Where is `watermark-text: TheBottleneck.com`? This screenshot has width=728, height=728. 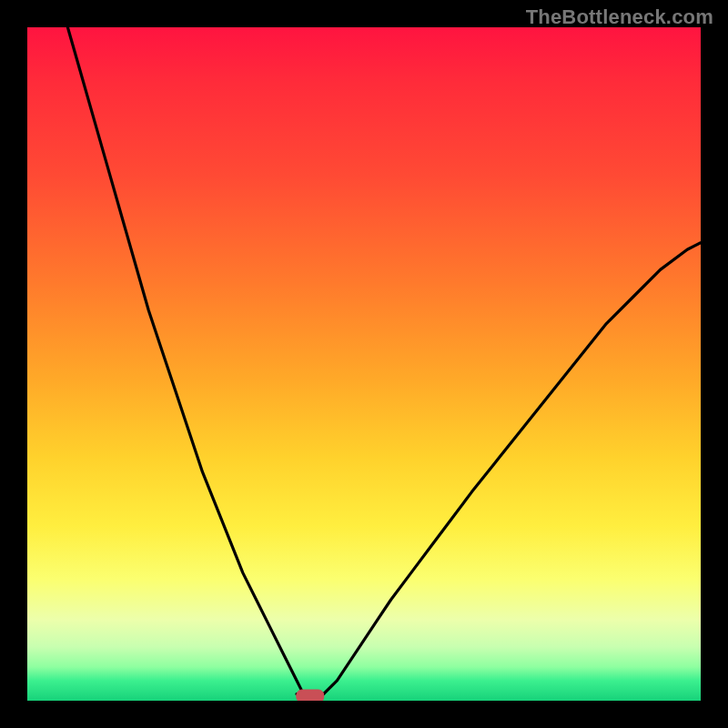
watermark-text: TheBottleneck.com is located at coordinates (620, 17).